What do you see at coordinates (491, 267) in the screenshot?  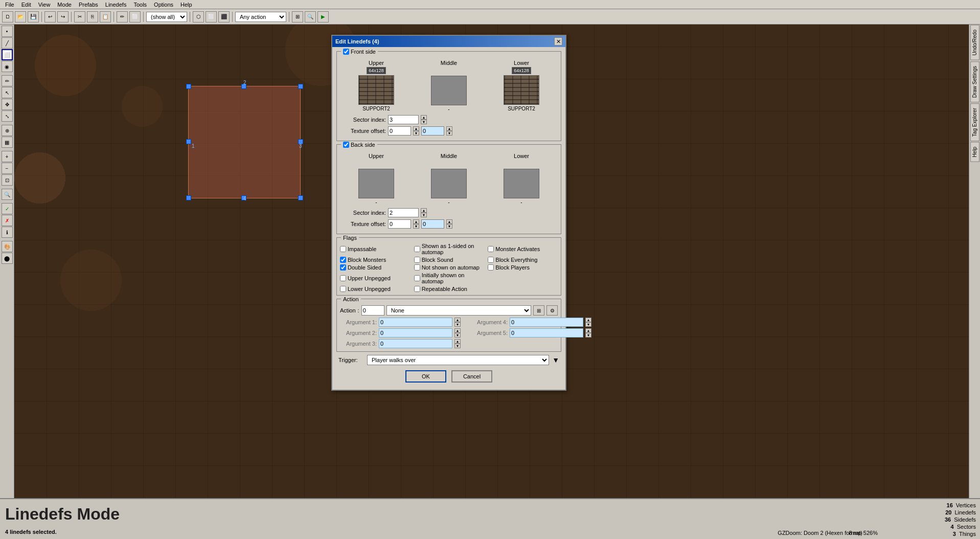 I see `flag-block-players-cb` at bounding box center [491, 267].